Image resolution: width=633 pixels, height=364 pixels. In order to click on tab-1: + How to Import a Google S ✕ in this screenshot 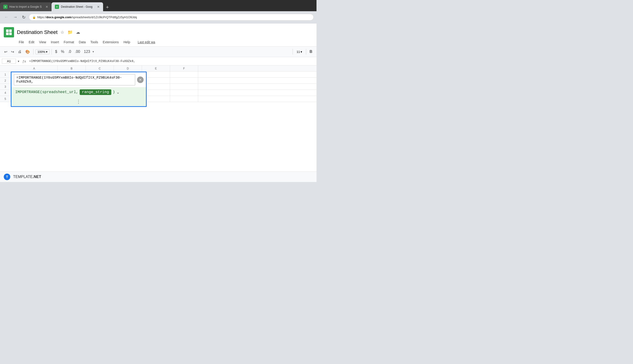, I will do `click(26, 7)`.